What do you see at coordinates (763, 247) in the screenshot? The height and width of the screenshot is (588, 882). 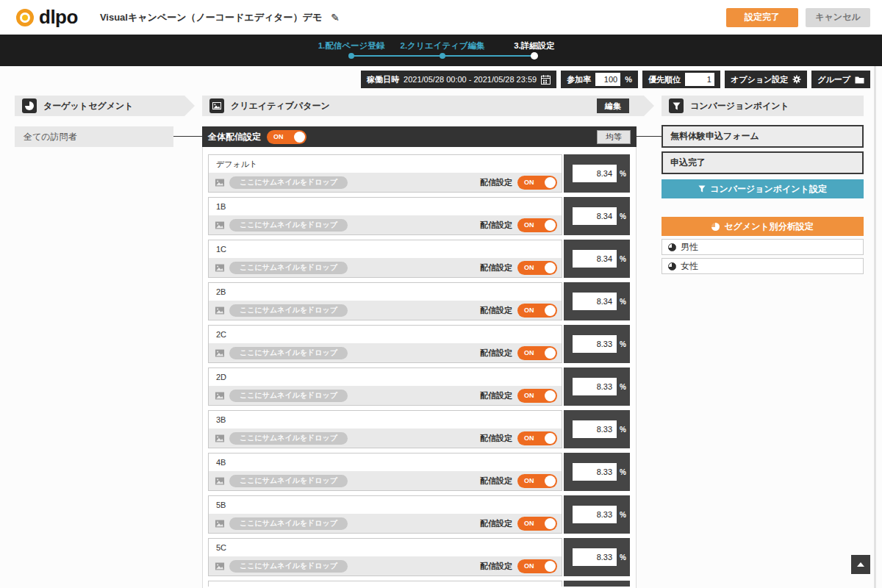 I see `analysis-segment-male: 男性` at bounding box center [763, 247].